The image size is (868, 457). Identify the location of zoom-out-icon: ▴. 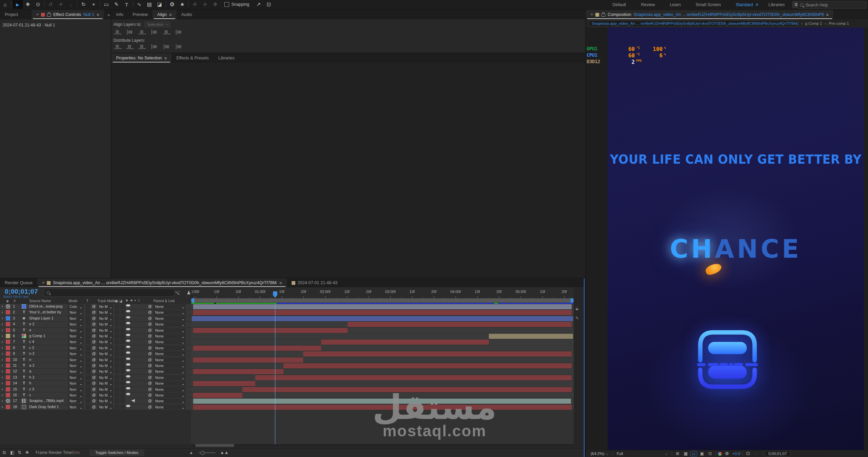
(191, 452).